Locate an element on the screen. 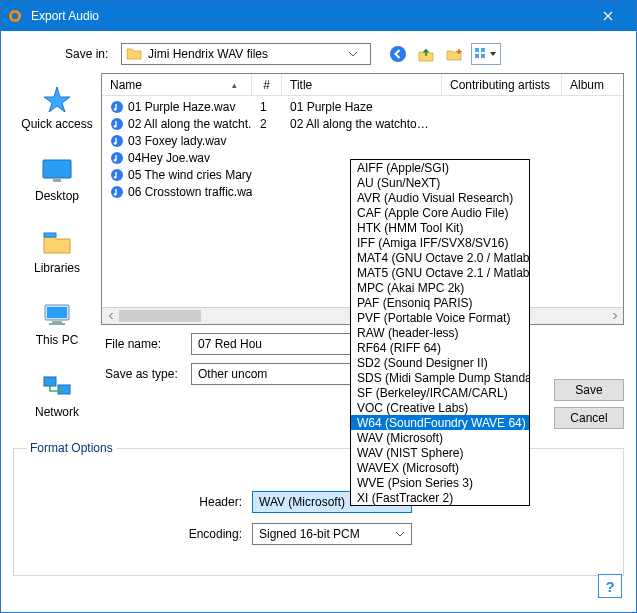  sidebar-item-libraries: Libraries is located at coordinates (57, 250).